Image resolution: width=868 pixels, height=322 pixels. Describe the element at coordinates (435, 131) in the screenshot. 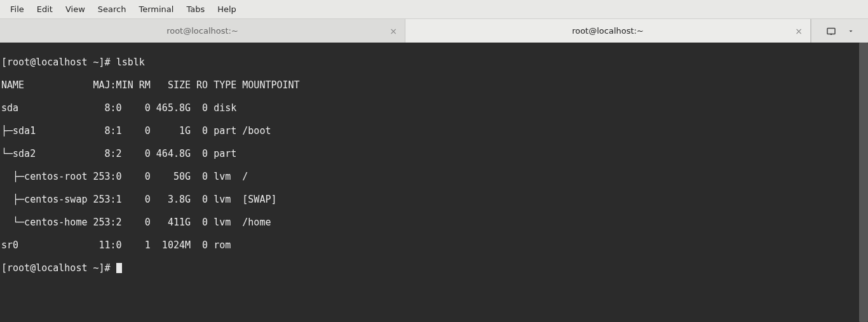

I see `lsblk-row: ├─sda1 8:1 0 1G 0 part /boot` at that location.